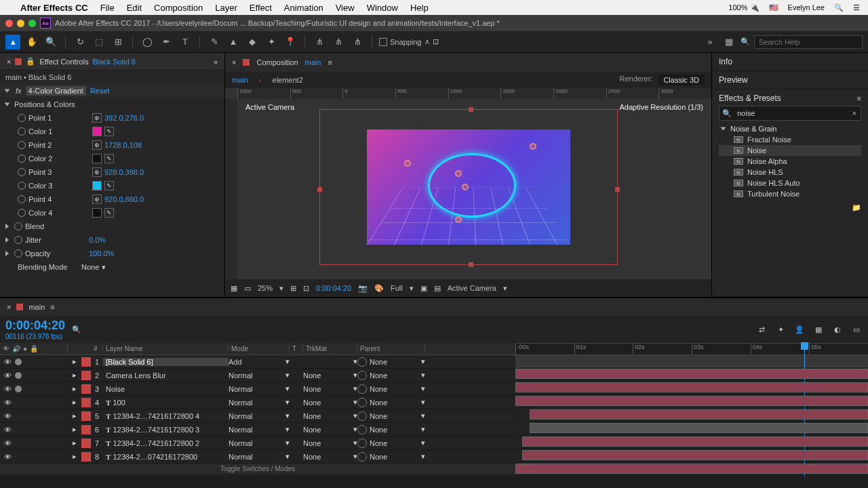 This screenshot has height=488, width=868. I want to click on col-number: #, so click(97, 348).